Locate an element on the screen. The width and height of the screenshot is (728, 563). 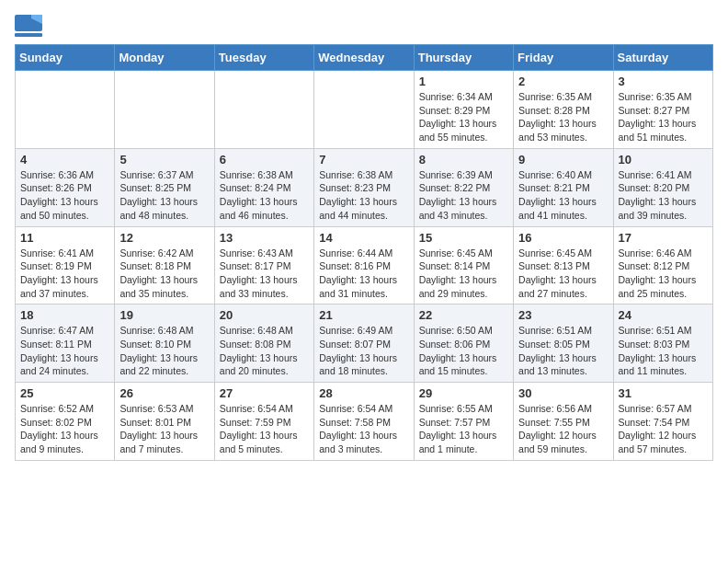
day-info: Sunrise: 6:46 AM Sunset: 8:12 PM Dayligh… is located at coordinates (664, 274).